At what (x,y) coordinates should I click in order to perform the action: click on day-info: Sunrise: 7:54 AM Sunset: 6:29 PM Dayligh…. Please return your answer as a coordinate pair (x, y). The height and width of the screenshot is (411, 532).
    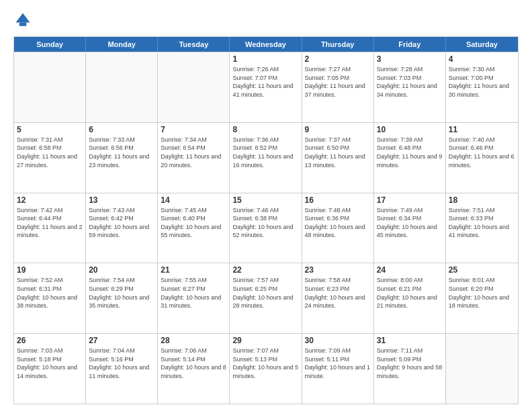
    Looking at the image, I should click on (122, 293).